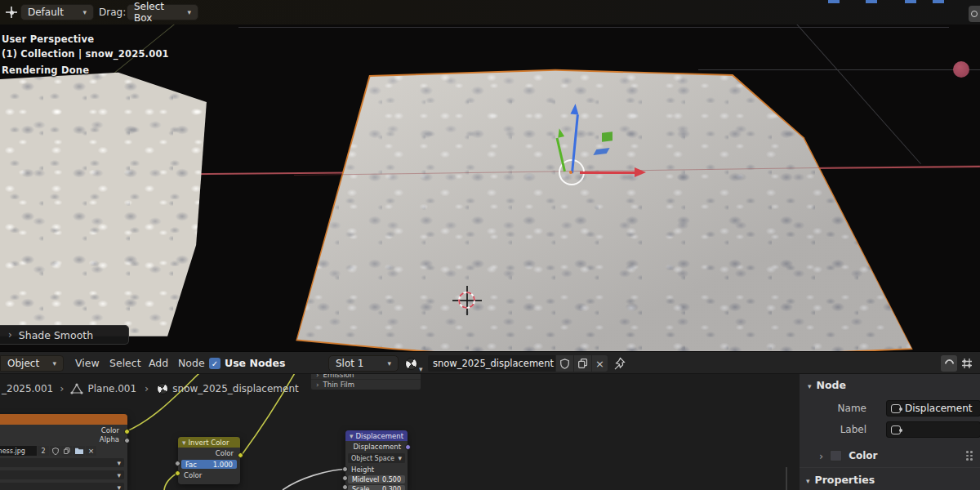  Describe the element at coordinates (961, 69) in the screenshot. I see `nav-gizmo-axis-ball` at that location.